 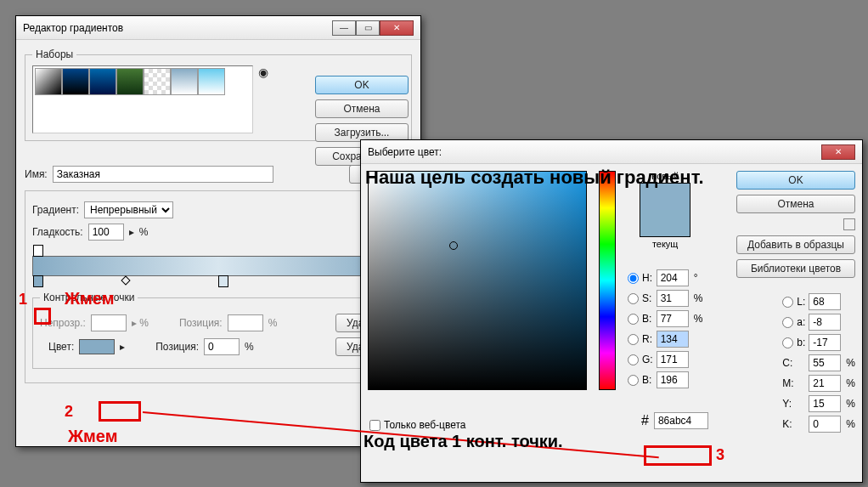 What do you see at coordinates (825, 363) in the screenshot?
I see `c-input` at bounding box center [825, 363].